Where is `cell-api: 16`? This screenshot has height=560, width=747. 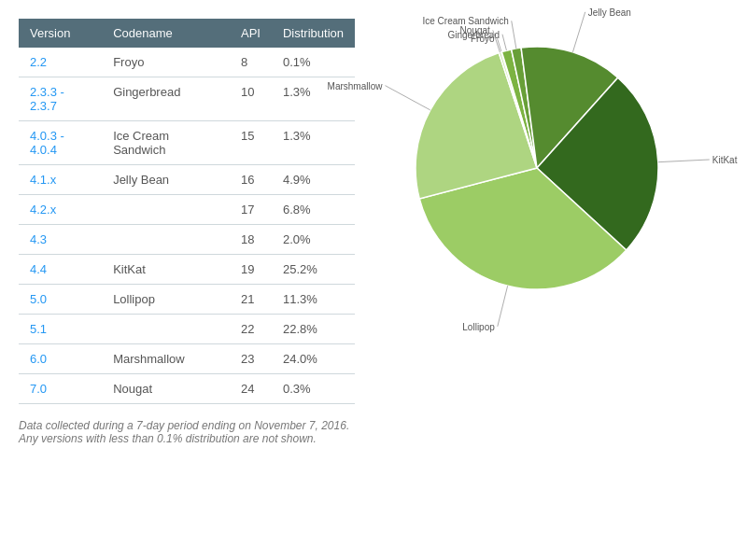 cell-api: 16 is located at coordinates (250, 180).